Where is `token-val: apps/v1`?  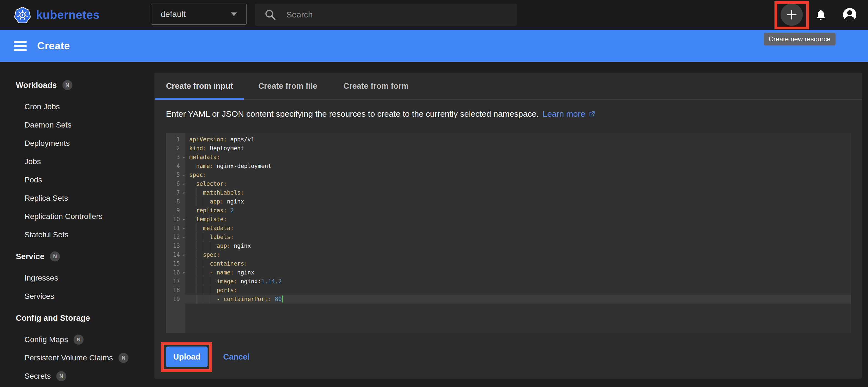 token-val: apps/v1 is located at coordinates (241, 139).